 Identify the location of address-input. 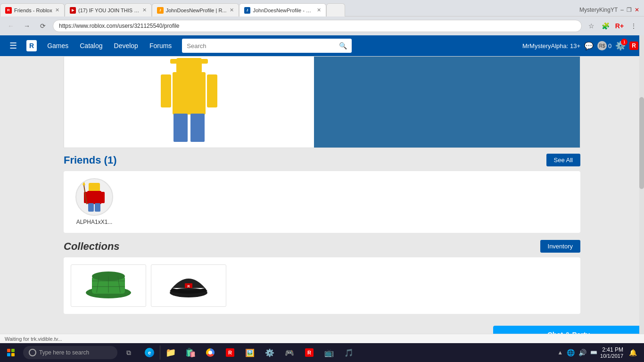
(317, 26).